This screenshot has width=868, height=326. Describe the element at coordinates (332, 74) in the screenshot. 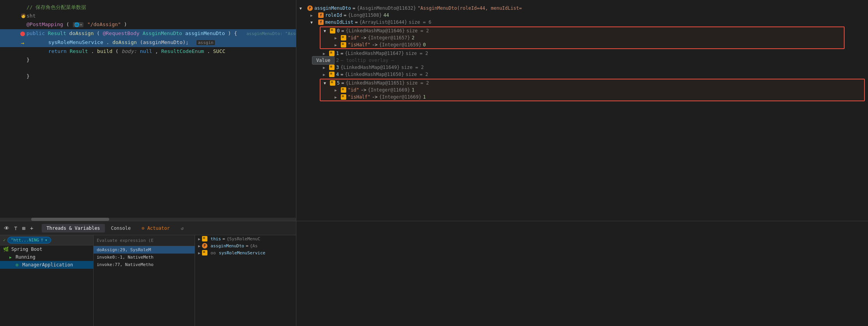

I see `tree-item4-icon` at that location.